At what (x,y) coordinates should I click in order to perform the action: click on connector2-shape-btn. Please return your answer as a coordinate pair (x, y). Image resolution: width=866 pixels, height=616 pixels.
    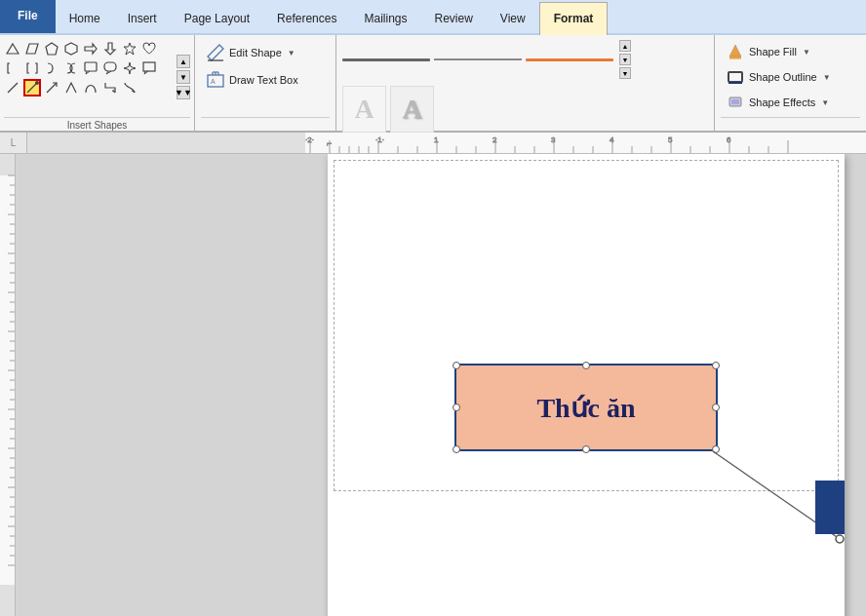
    Looking at the image, I should click on (71, 88).